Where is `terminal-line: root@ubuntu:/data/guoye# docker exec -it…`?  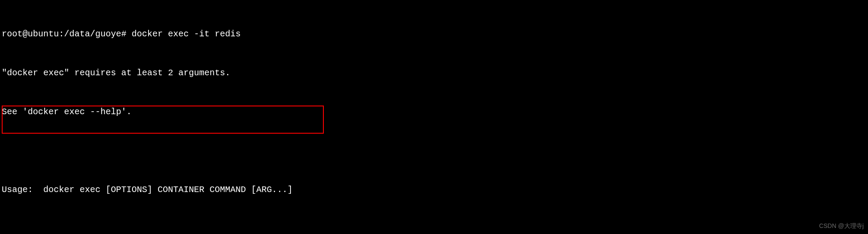 terminal-line: root@ubuntu:/data/guoye# docker exec -it… is located at coordinates (434, 34).